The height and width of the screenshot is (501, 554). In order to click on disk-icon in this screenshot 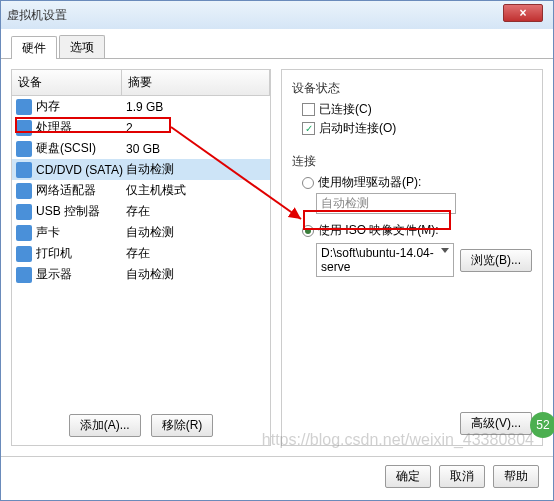, I will do `click(24, 149)`.